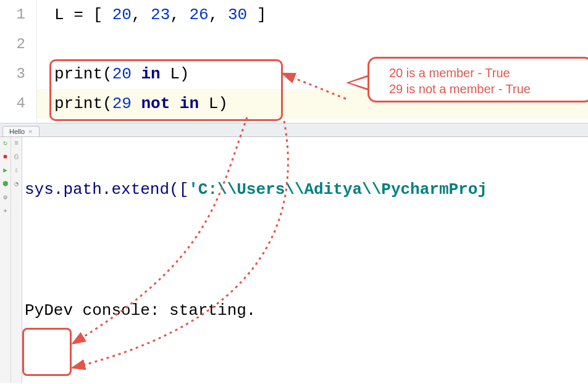 The height and width of the screenshot is (384, 588). Describe the element at coordinates (17, 170) in the screenshot. I see `scroll-icon: ⇩` at that location.